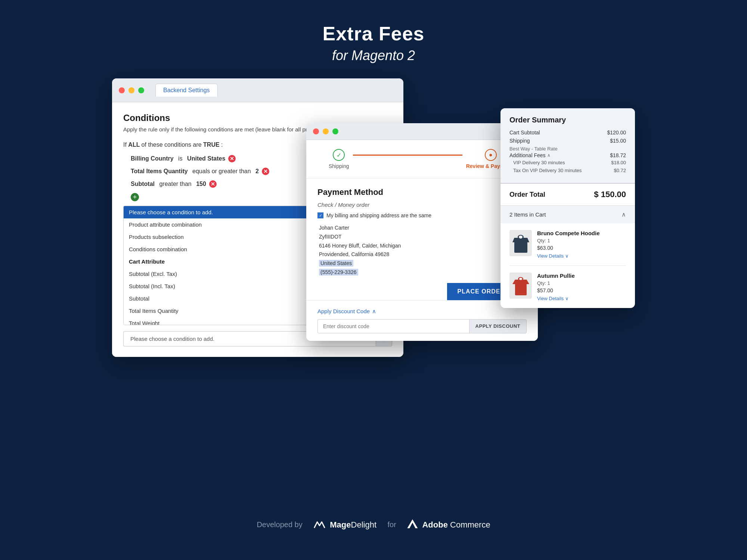  I want to click on item-1-price: $63.00, so click(582, 248).